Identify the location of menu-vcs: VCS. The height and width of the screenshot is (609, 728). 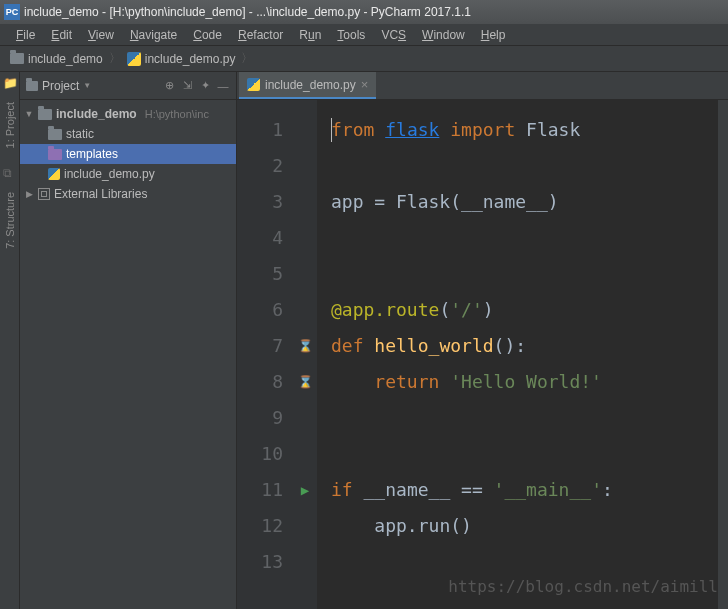
(394, 35).